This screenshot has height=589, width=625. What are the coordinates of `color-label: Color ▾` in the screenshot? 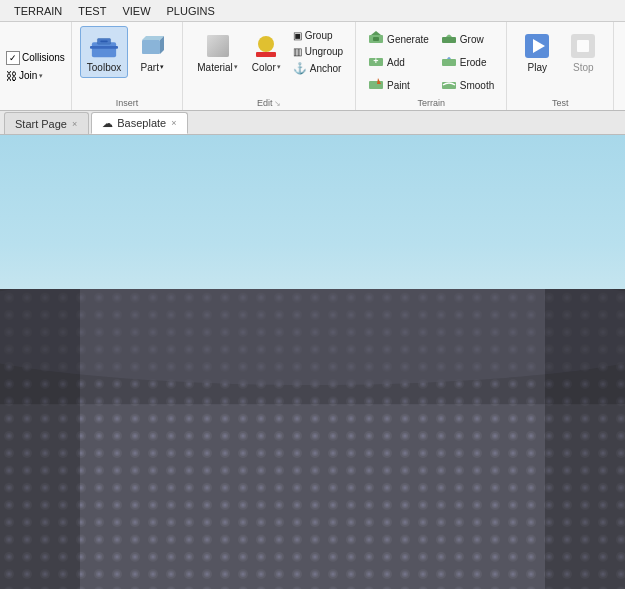 It's located at (266, 68).